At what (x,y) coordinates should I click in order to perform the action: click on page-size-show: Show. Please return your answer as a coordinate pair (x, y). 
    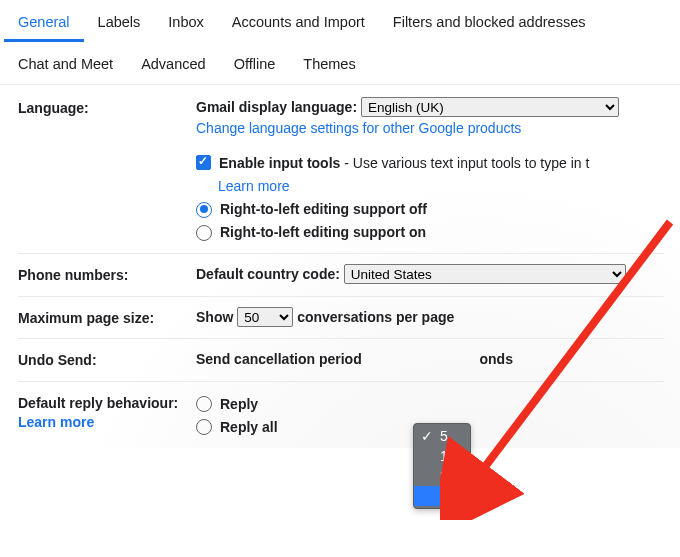
    Looking at the image, I should click on (214, 317).